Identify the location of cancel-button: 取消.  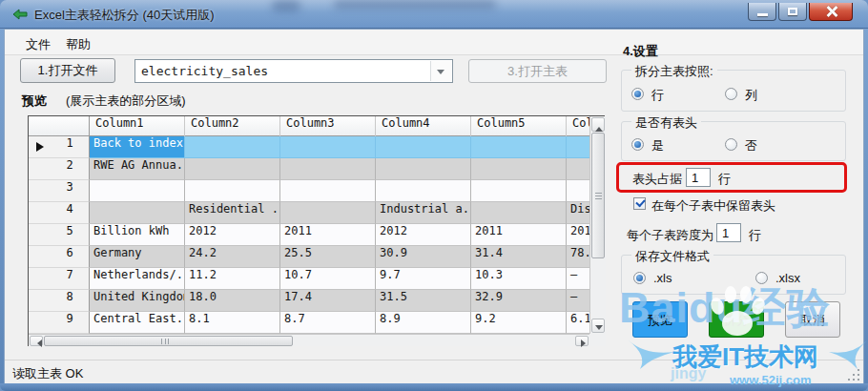
(813, 319).